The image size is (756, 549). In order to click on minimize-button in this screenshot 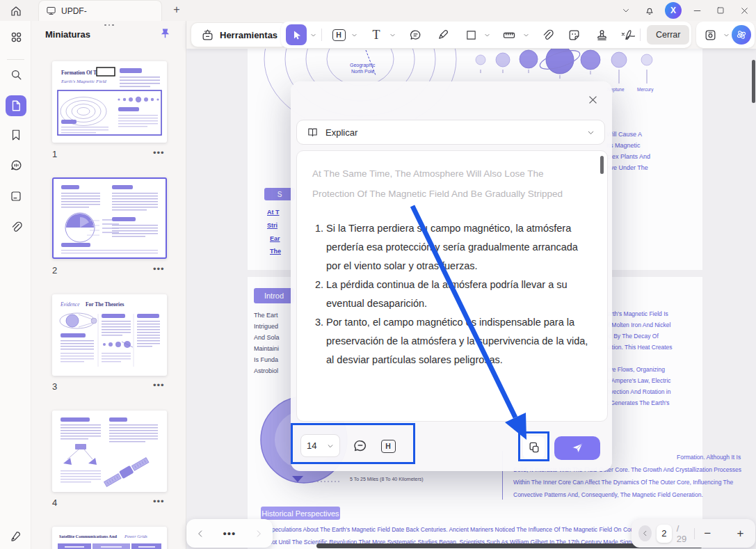, I will do `click(697, 10)`.